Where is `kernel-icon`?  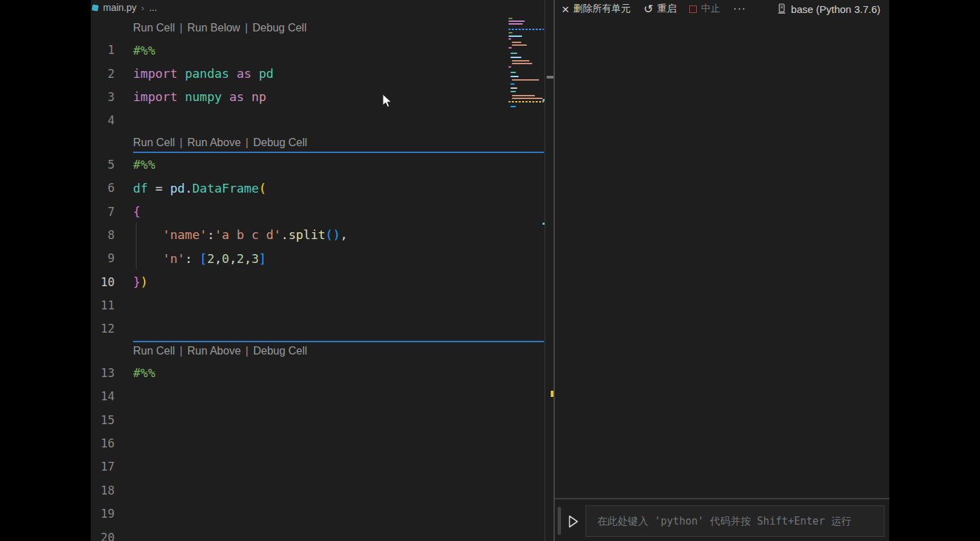
kernel-icon is located at coordinates (782, 9).